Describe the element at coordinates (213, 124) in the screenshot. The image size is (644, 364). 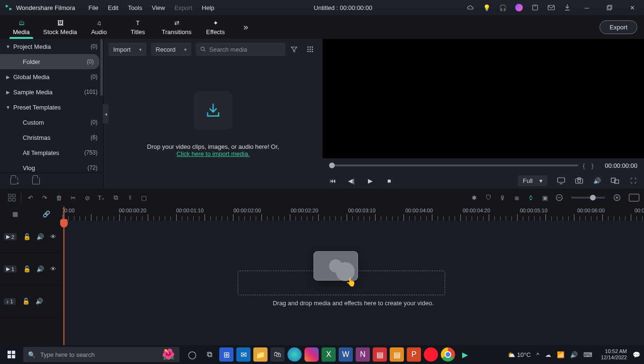
I see `media-drop-area: Drop your video clips, images, or audio …` at that location.